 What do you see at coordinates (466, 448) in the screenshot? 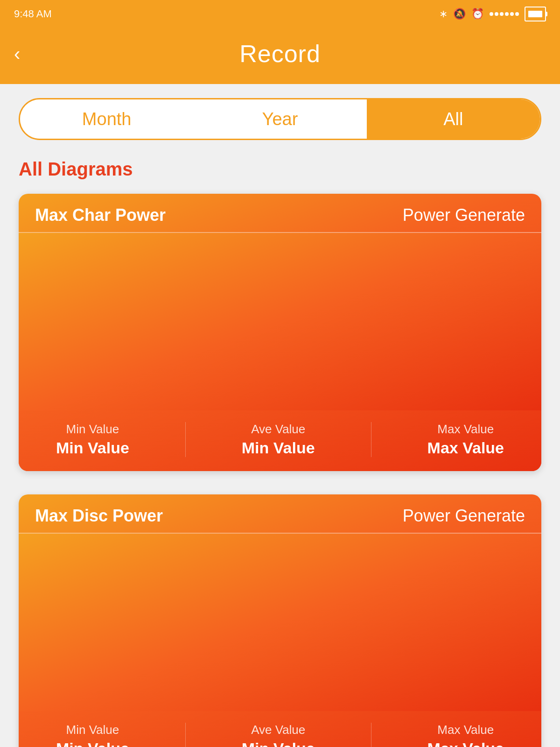
I see `stat-max-char-bottom-label: Max Value` at bounding box center [466, 448].